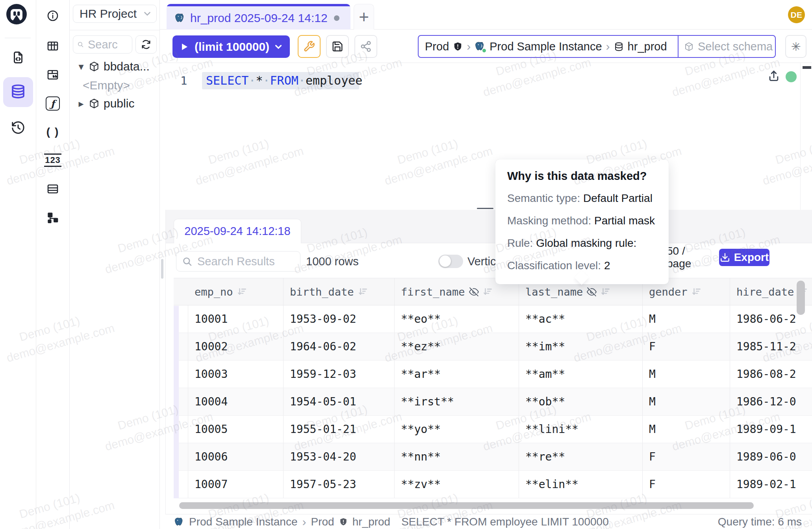  I want to click on table-row: 100071957-05-23**zv****elin**F1989-02-1, so click(493, 485).